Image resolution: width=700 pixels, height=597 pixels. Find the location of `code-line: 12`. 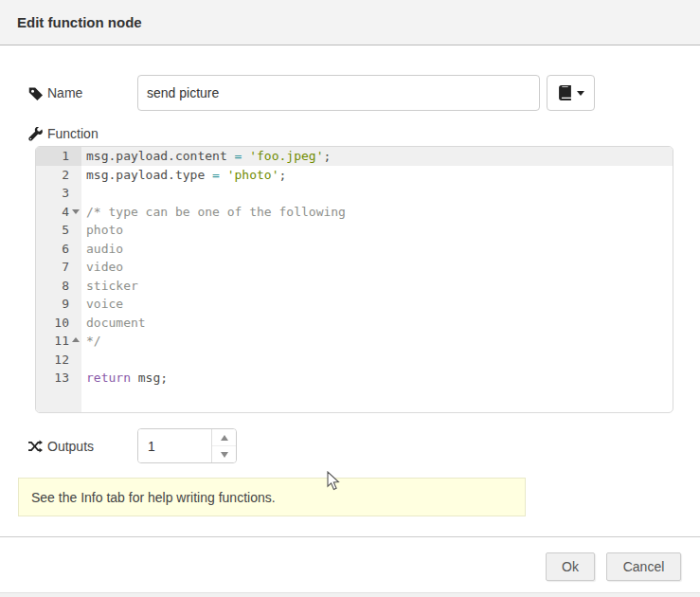

code-line: 12 is located at coordinates (354, 360).